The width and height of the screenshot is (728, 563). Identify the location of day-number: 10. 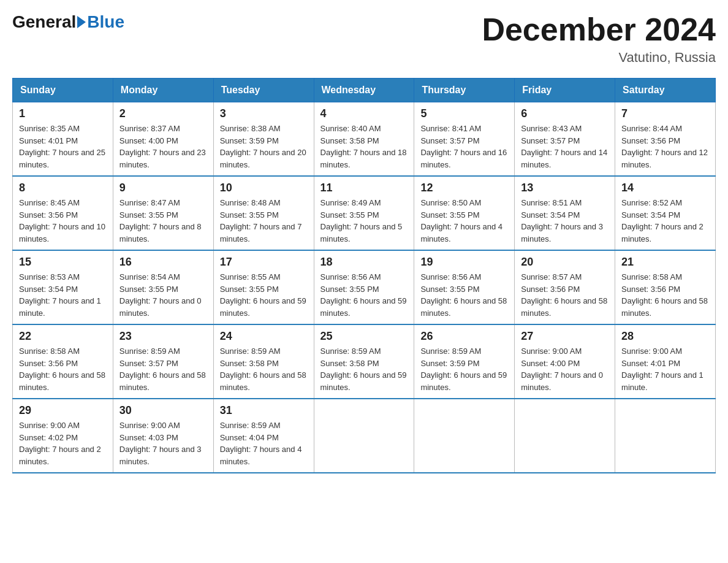
(264, 188).